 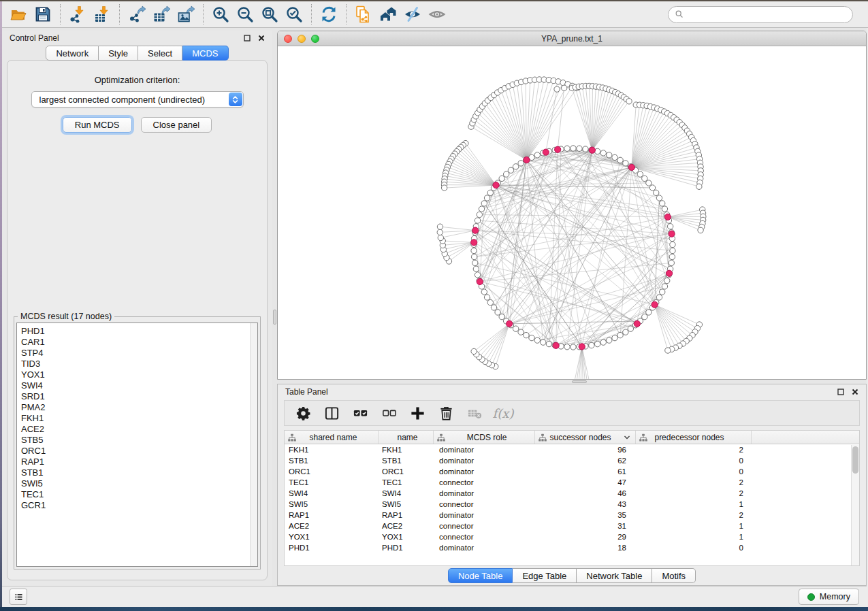 I want to click on show-columns-button, so click(x=332, y=413).